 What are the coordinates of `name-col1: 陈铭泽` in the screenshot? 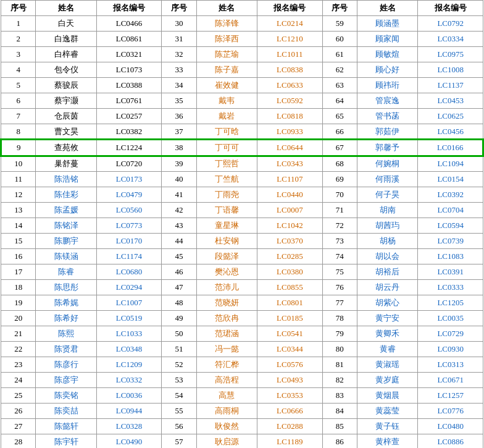 It's located at (67, 226).